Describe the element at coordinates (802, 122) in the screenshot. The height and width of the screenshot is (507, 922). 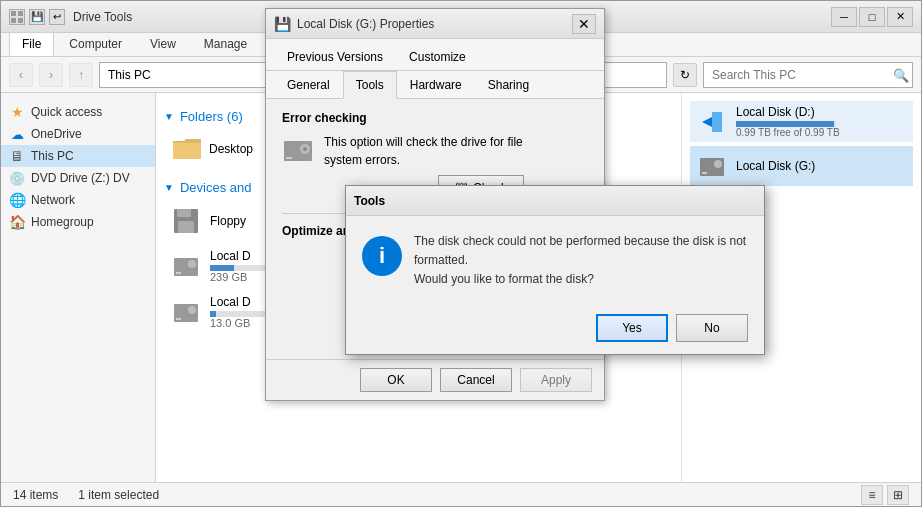
I see `right-device-d: Local Disk (D:) 0.99 TB free of 0.99 TB` at that location.